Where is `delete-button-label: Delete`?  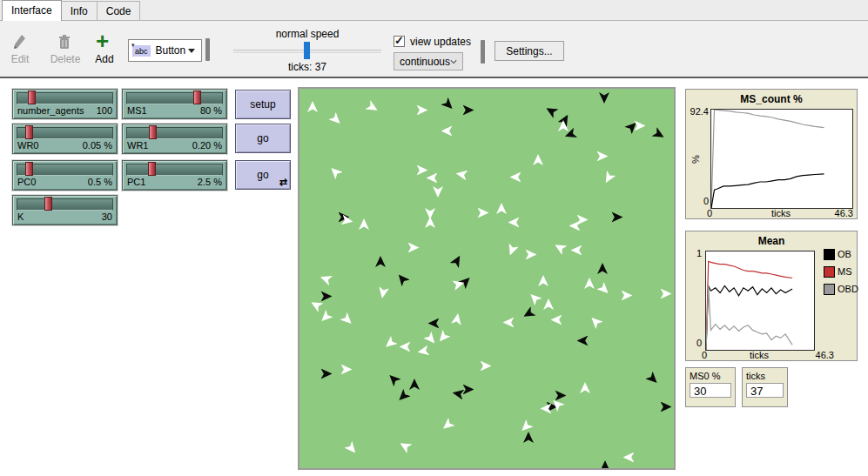
delete-button-label: Delete is located at coordinates (65, 59).